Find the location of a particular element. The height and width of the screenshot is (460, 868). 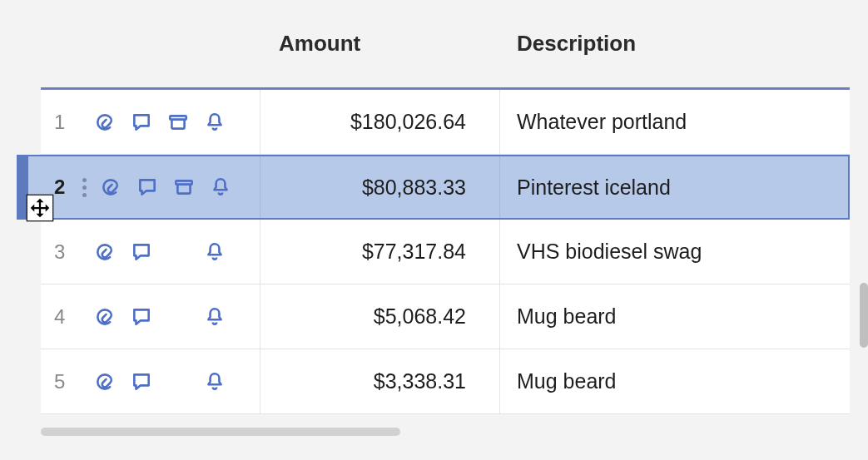

row-number: 2 is located at coordinates (65, 187).